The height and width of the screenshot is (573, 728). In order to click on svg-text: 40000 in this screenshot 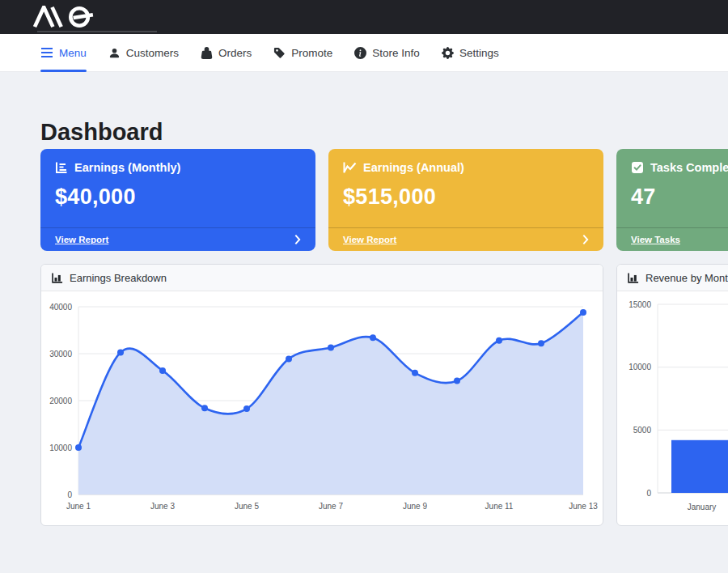, I will do `click(61, 308)`.